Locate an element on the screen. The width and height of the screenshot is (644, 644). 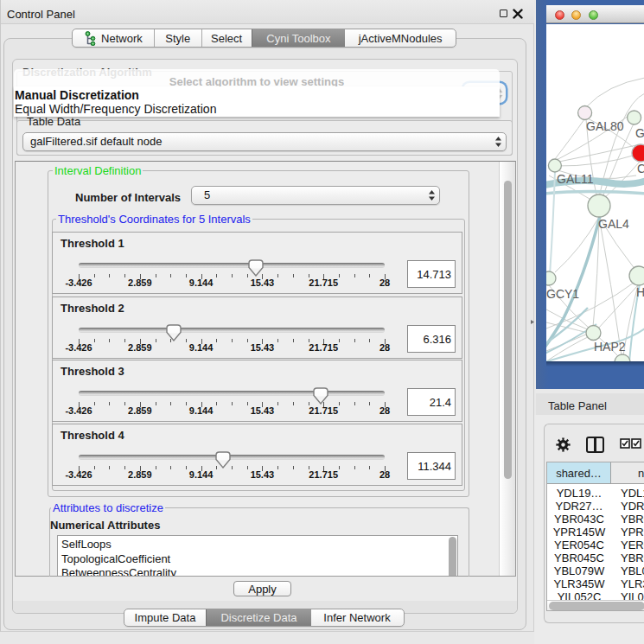
svg-text: GCY1 is located at coordinates (563, 294).